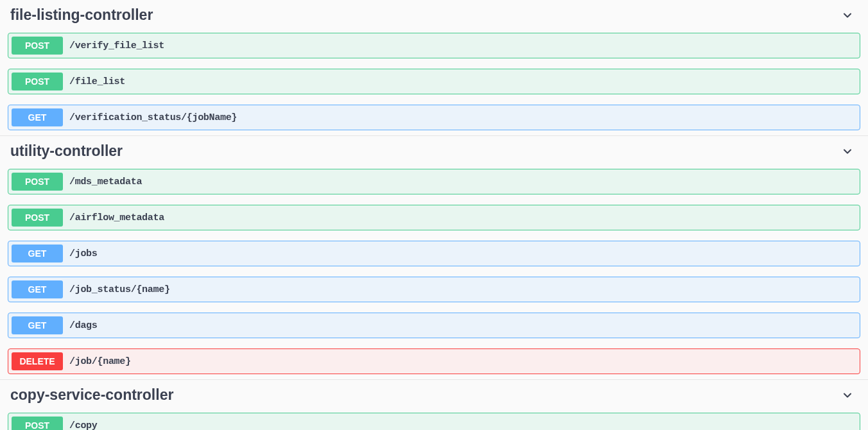  Describe the element at coordinates (434, 182) in the screenshot. I see `endpoint-row: POST/mds_metadata` at that location.